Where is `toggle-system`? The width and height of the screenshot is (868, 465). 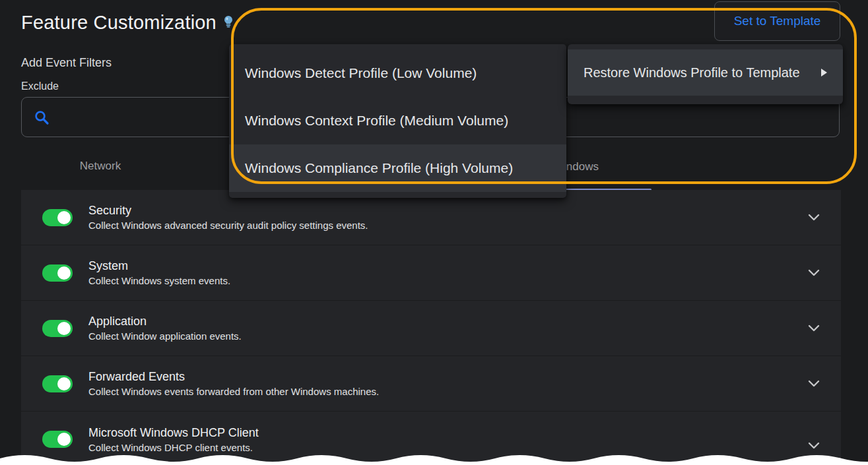
toggle-system is located at coordinates (57, 273).